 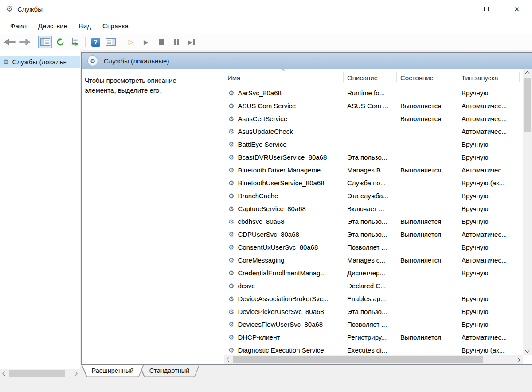 I want to click on close-icon, so click(x=517, y=9).